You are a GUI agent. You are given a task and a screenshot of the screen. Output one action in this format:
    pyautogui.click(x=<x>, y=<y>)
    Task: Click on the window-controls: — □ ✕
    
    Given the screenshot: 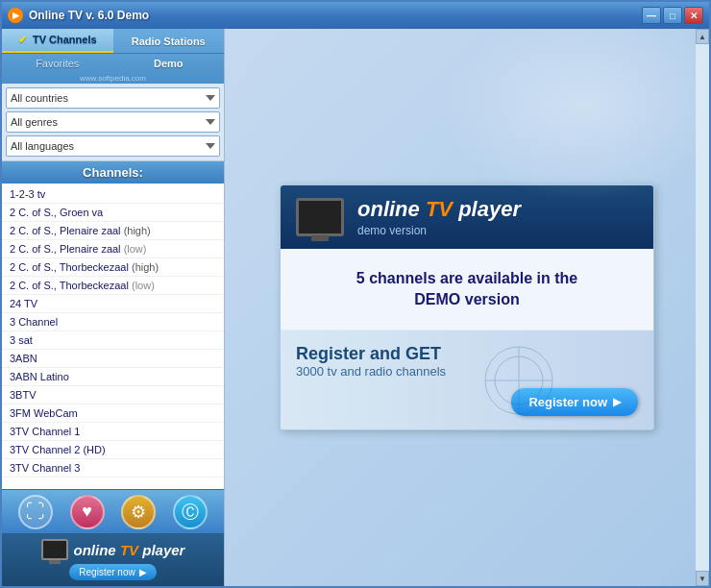 What is the action you would take?
    pyautogui.click(x=673, y=15)
    